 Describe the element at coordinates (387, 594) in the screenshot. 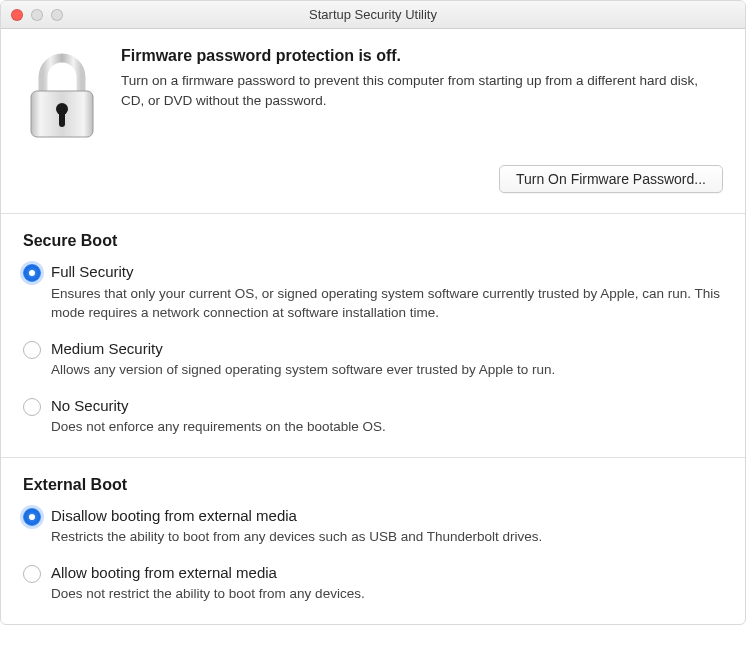

I see `radio-description: Does not restrict the ability to boot fr…` at that location.